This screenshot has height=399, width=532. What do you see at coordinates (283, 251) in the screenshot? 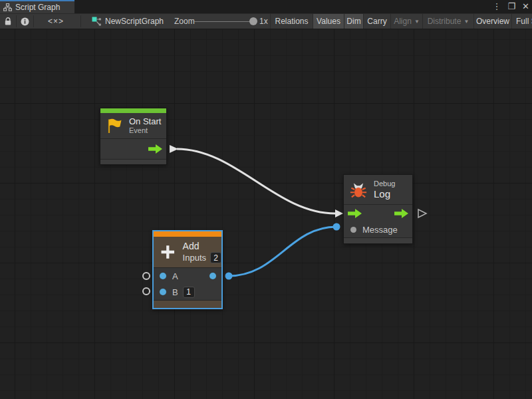
I see `wire-add-to-message` at bounding box center [283, 251].